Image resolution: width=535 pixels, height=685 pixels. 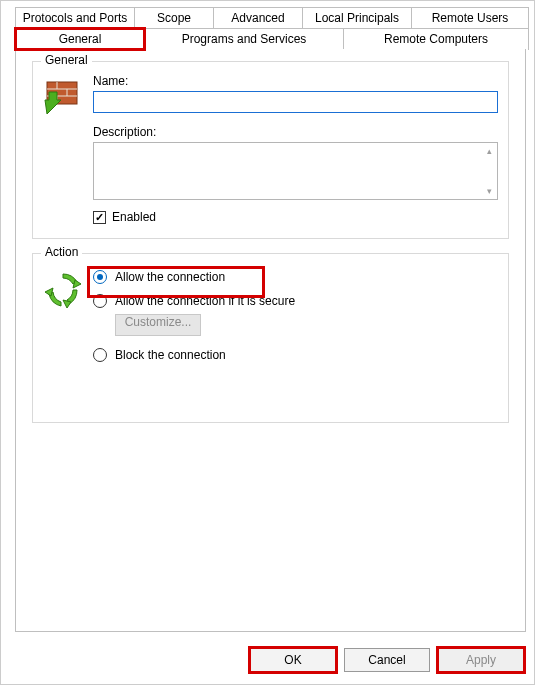 I want to click on tab-row-back: Protocols and Ports Scope Advanced Local…, so click(x=272, y=18).